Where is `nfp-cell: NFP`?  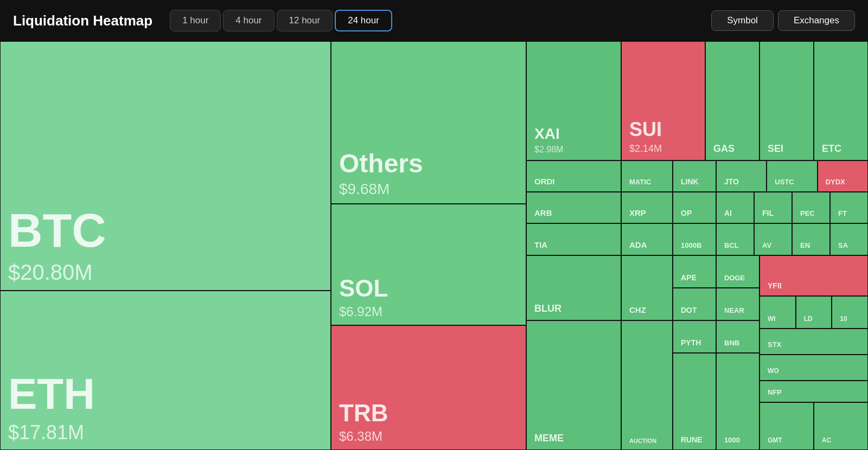
nfp-cell: NFP is located at coordinates (814, 391).